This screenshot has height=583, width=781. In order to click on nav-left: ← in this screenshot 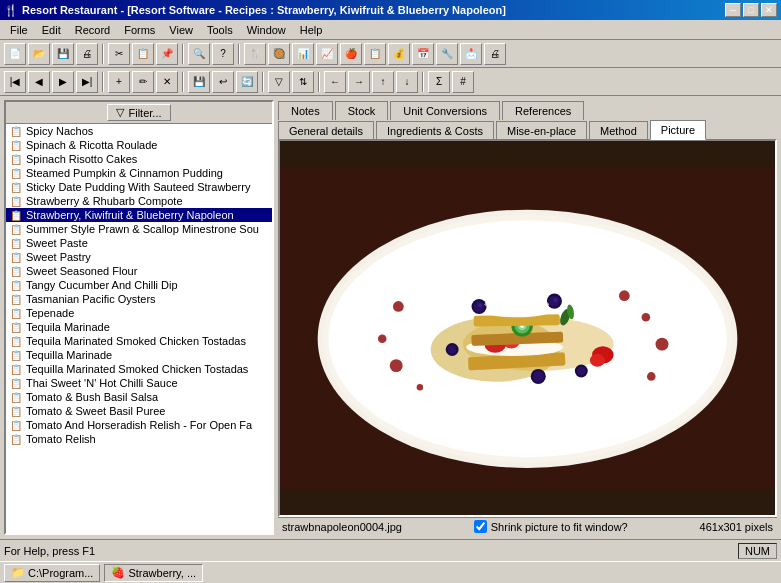, I will do `click(335, 82)`.